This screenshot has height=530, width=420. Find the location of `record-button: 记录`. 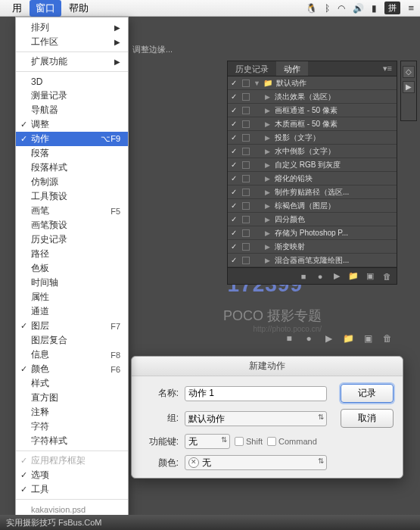

record-button: 记录 is located at coordinates (367, 394).